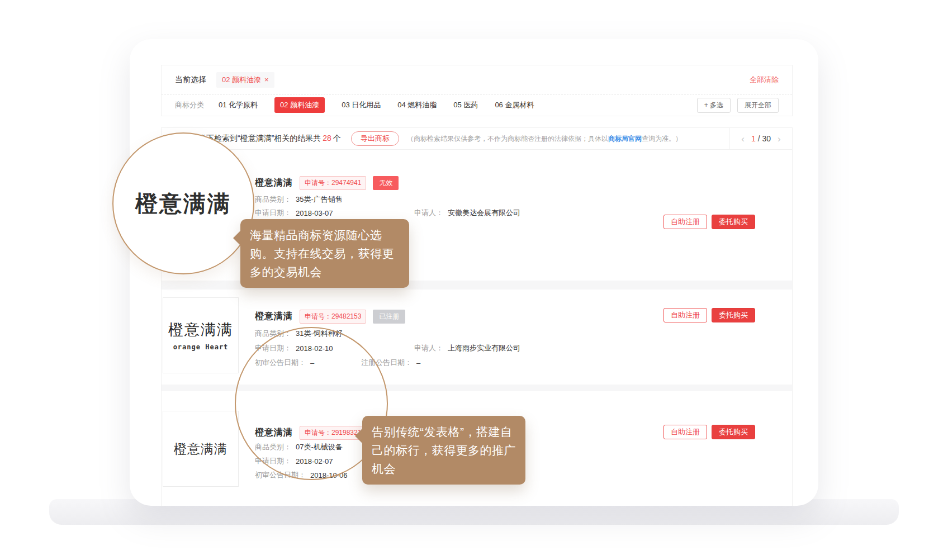 The height and width of the screenshot is (560, 948). What do you see at coordinates (333, 183) in the screenshot?
I see `application-number-tag: 申请号：29474941` at bounding box center [333, 183].